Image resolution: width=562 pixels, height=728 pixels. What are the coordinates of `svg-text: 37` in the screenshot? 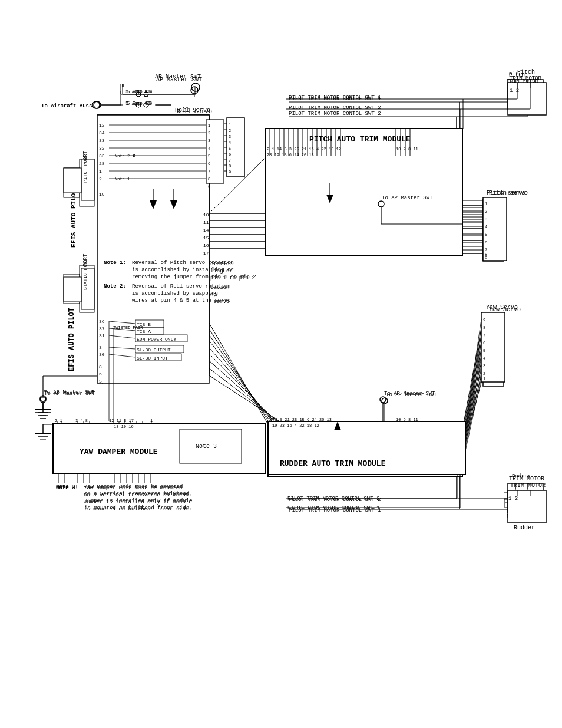 It's located at (102, 329).